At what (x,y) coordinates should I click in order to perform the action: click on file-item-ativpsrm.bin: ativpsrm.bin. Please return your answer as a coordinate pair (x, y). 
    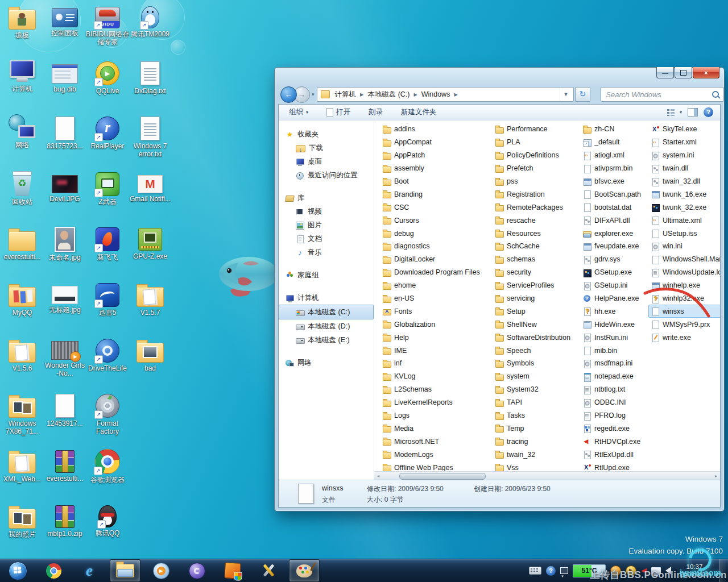
    Looking at the image, I should click on (613, 168).